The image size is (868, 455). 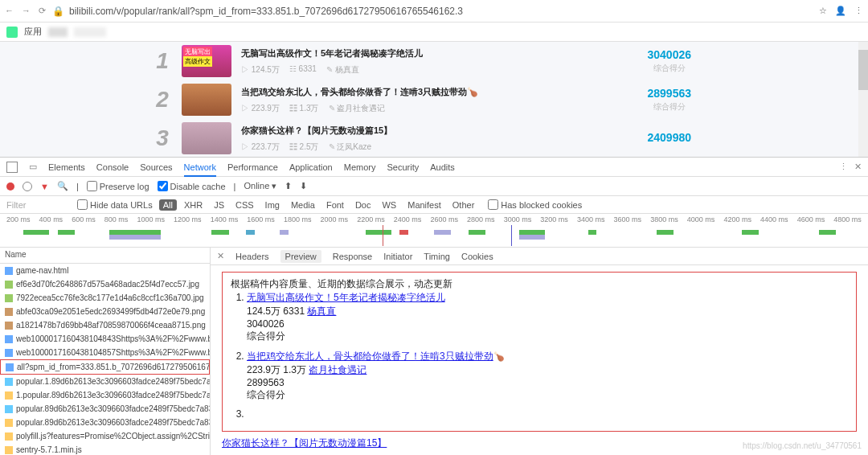 What do you see at coordinates (304, 443) in the screenshot?
I see `preview-link: 你家猫长这样？【阅片无数动漫篇15】` at bounding box center [304, 443].